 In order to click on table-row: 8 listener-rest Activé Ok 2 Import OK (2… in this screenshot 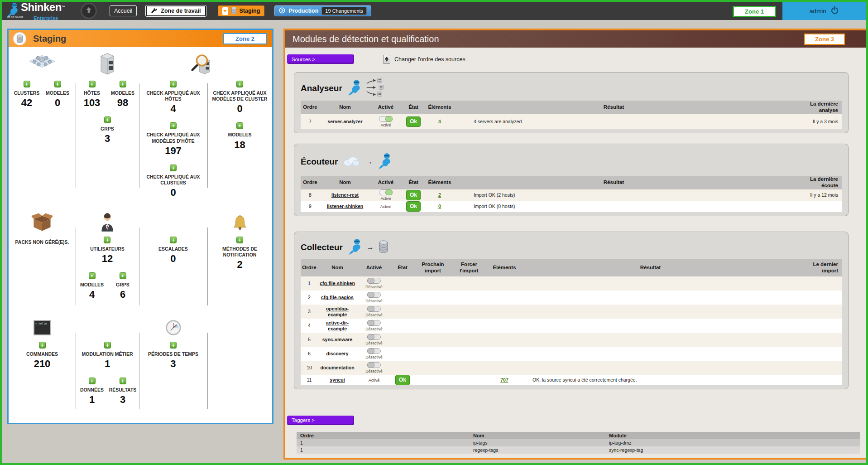, I will do `click(571, 195)`.